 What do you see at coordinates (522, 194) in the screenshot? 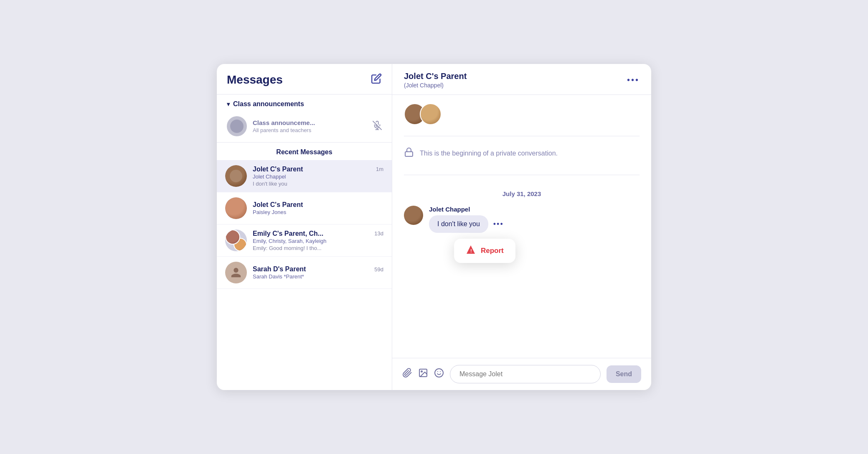
I see `chat-date-label: July 31, 2023` at bounding box center [522, 194].